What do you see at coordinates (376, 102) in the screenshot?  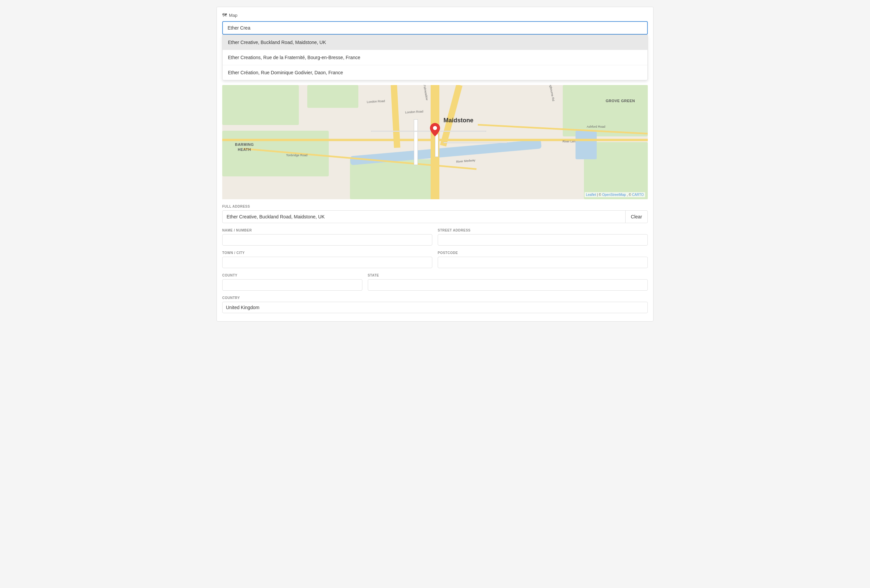 I see `road-label-london-1: London Road` at bounding box center [376, 102].